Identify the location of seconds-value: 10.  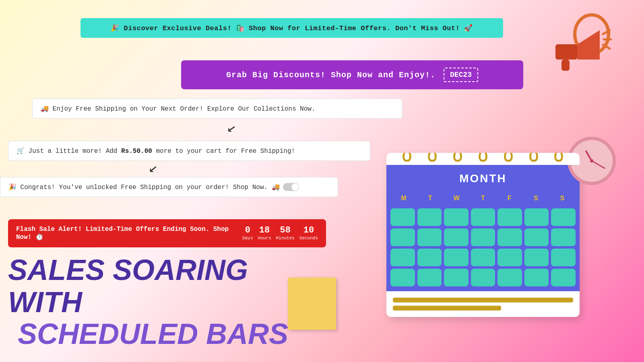
(309, 230).